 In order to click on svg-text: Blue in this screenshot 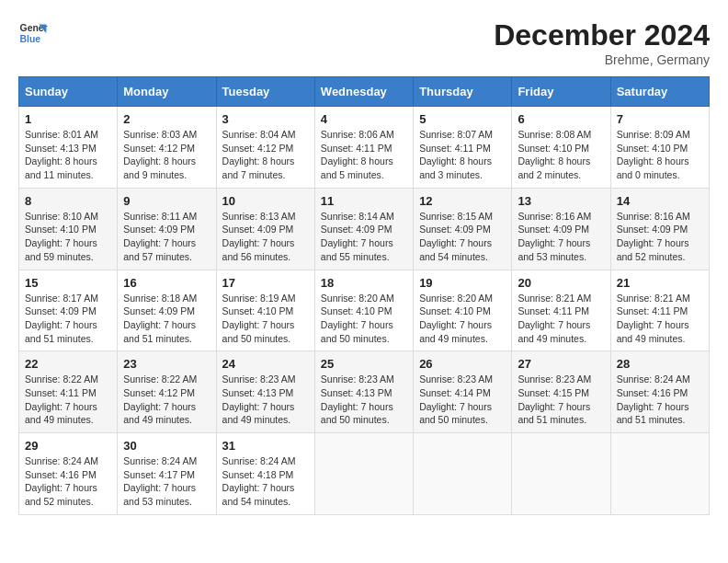, I will do `click(31, 39)`.